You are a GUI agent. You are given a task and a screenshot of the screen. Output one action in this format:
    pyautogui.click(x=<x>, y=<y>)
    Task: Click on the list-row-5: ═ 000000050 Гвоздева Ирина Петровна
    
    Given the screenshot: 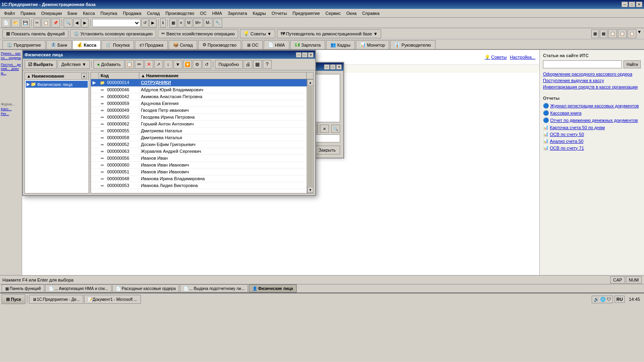 What is the action you would take?
    pyautogui.click(x=199, y=117)
    